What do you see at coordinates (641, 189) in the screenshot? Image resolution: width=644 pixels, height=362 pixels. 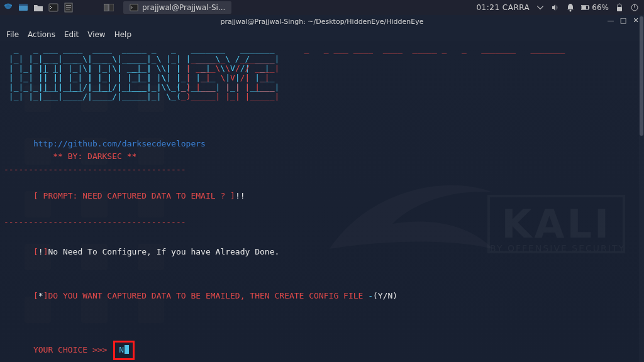 I see `vertical-scrollbar` at bounding box center [641, 189].